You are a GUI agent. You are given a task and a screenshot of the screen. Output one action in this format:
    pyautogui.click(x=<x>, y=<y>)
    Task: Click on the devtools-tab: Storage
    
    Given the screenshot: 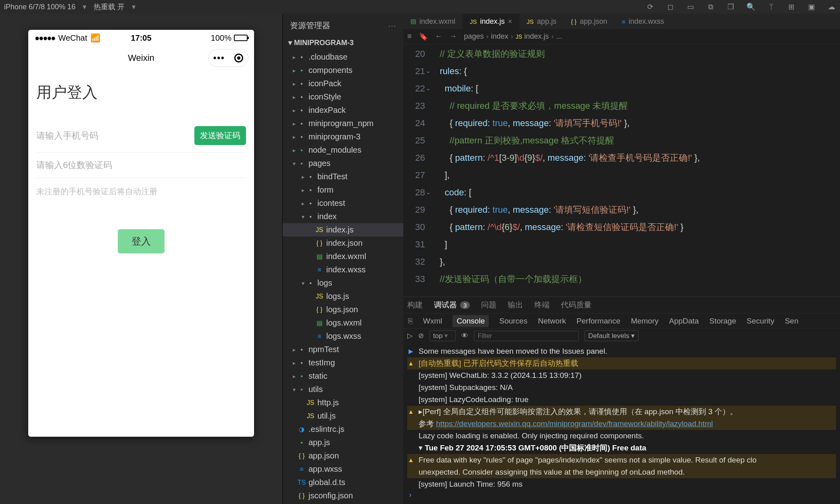 What is the action you would take?
    pyautogui.click(x=723, y=321)
    